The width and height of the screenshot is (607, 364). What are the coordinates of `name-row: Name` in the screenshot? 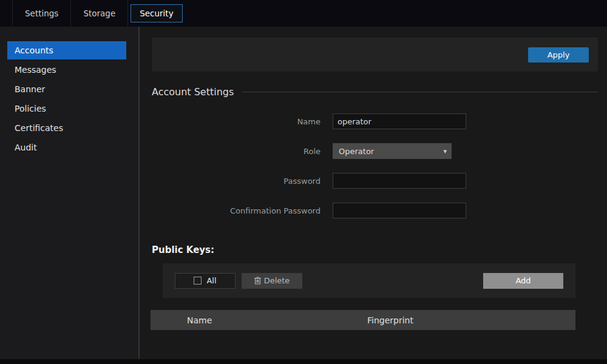 It's located at (373, 121).